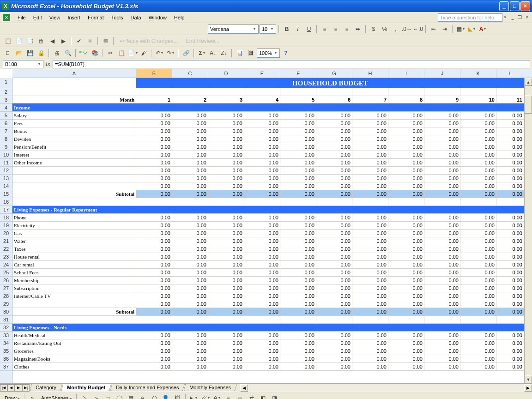 The height and width of the screenshot is (399, 532). What do you see at coordinates (6, 367) in the screenshot?
I see `row-header: 37` at bounding box center [6, 367].